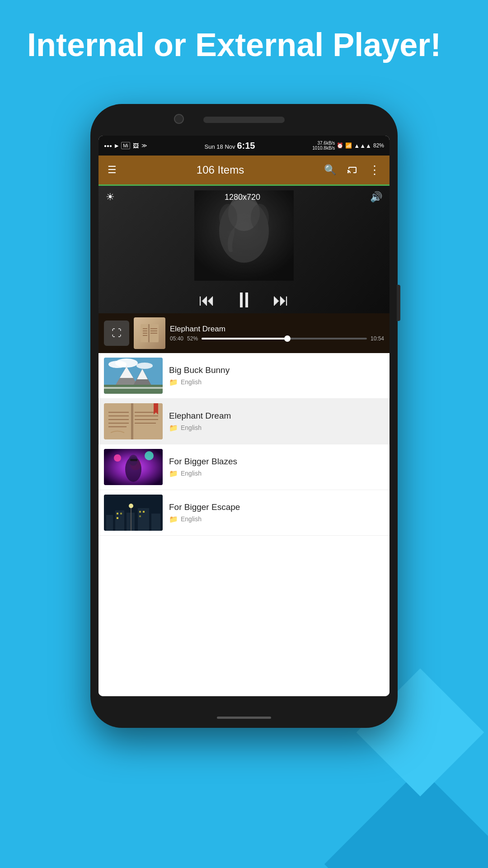  Describe the element at coordinates (244, 45) in the screenshot. I see `page-title: Internal or External Player!` at that location.